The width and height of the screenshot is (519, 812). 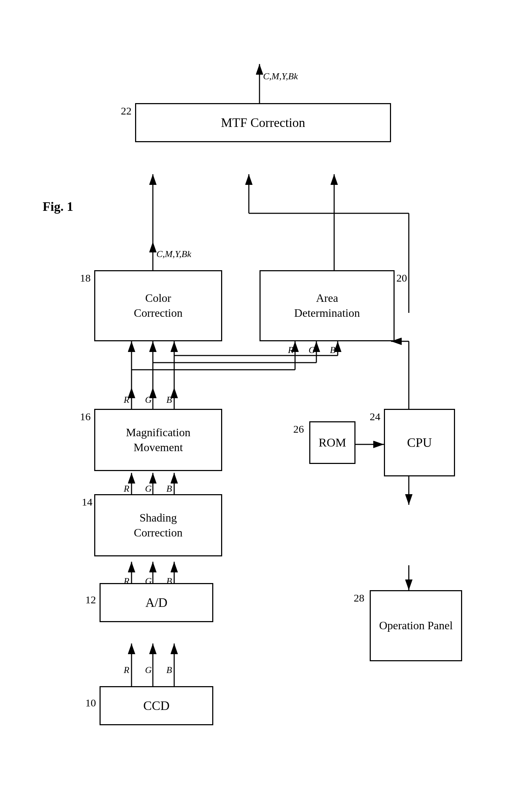 I want to click on cmybk-color-correction: C,M,Y,Bk, so click(x=174, y=254).